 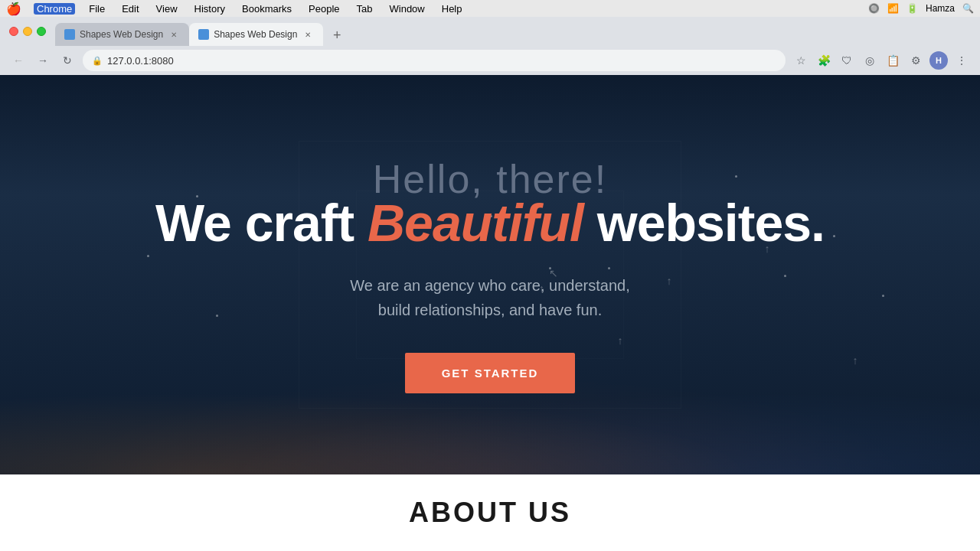 What do you see at coordinates (490, 223) in the screenshot?
I see `hero-title: We craft Beautiful websites.` at bounding box center [490, 223].